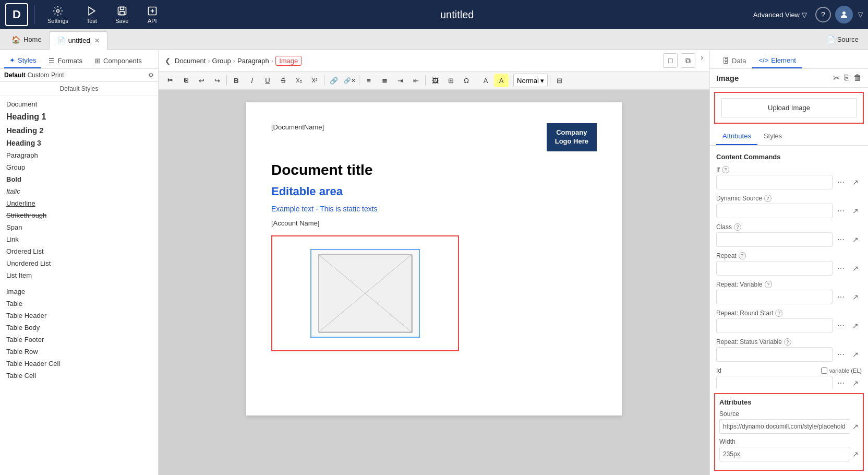  Describe the element at coordinates (785, 426) in the screenshot. I see `source-input` at that location.